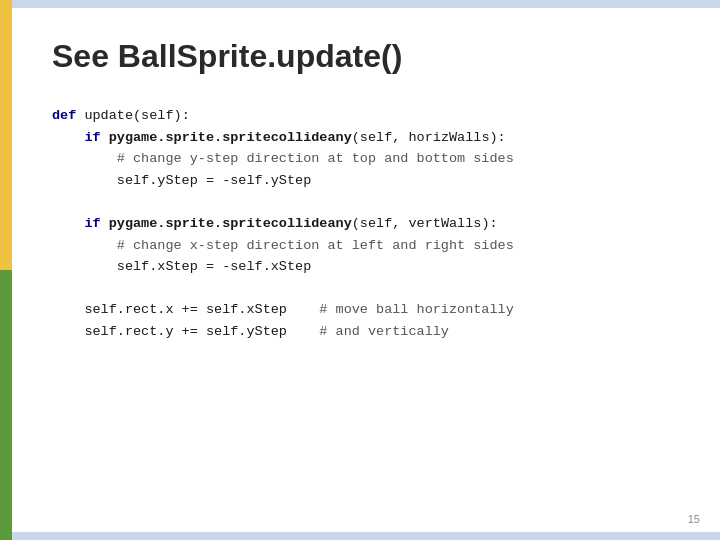  I want to click on code-line-3: # change y-step direction at top and bot…, so click(366, 159).